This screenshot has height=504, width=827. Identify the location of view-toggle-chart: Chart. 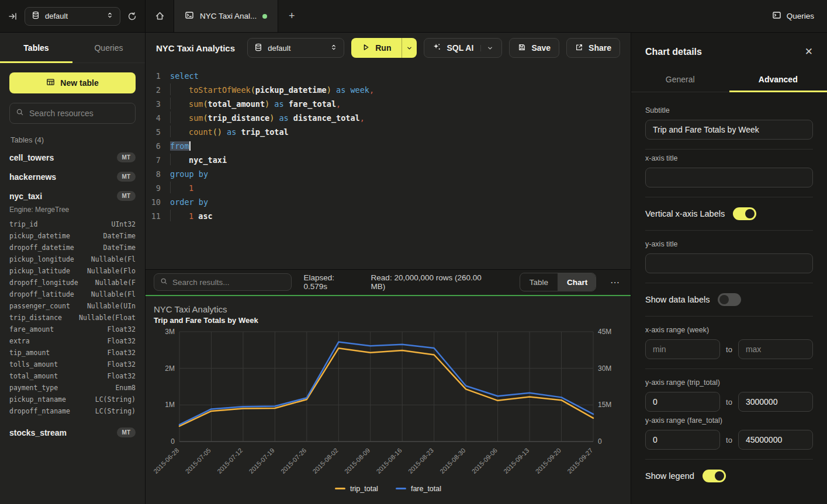
(577, 282).